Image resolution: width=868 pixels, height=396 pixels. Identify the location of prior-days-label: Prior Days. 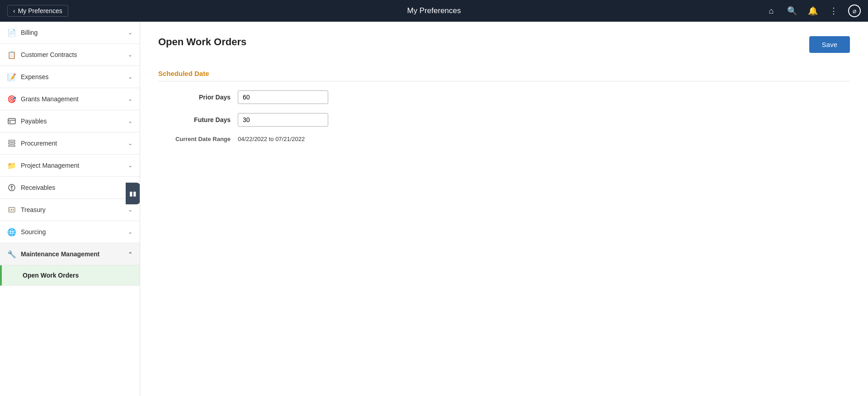
(194, 97).